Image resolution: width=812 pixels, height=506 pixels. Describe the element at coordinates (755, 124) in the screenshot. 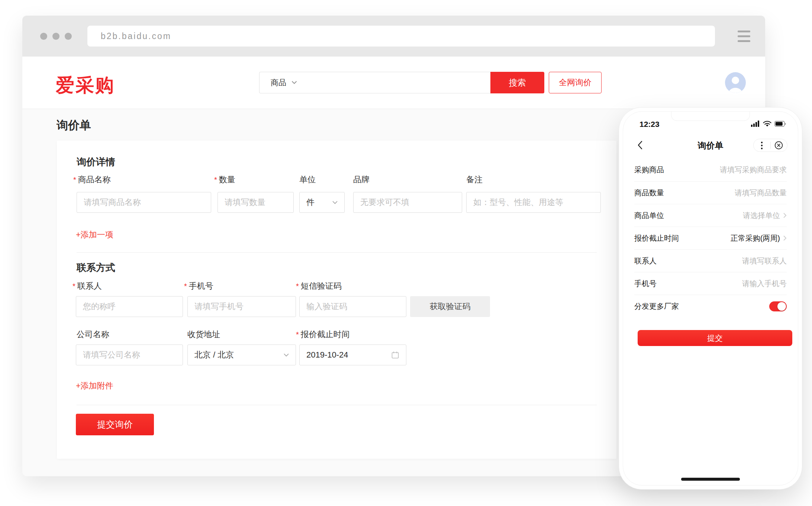

I see `signal-icon` at that location.